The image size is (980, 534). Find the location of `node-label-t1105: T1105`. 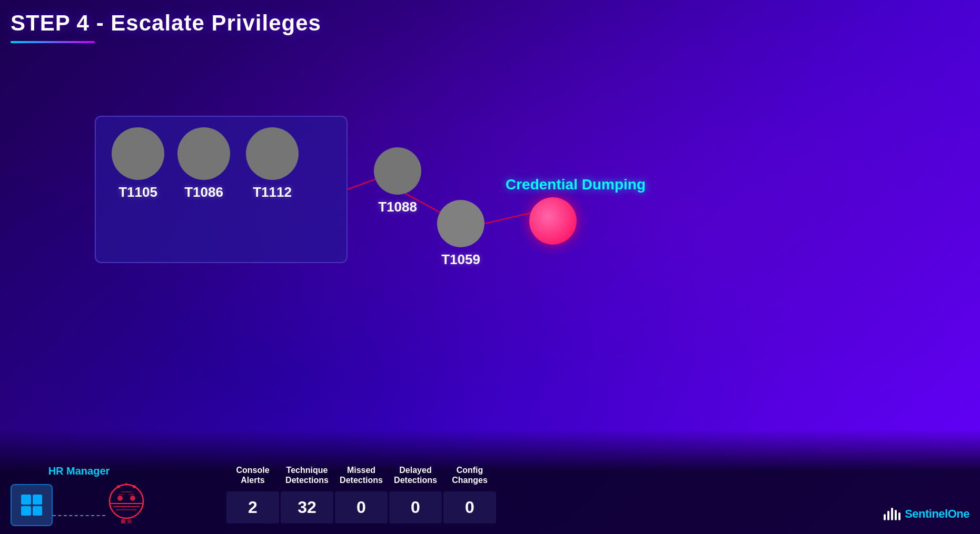

node-label-t1105: T1105 is located at coordinates (138, 193).